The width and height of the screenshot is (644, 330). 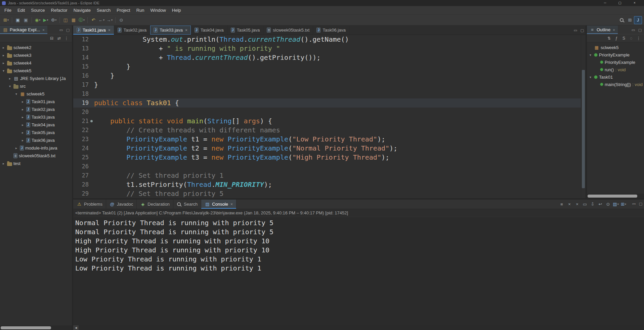 What do you see at coordinates (43, 30) in the screenshot?
I see `close-package-explorer-icon: ×` at bounding box center [43, 30].